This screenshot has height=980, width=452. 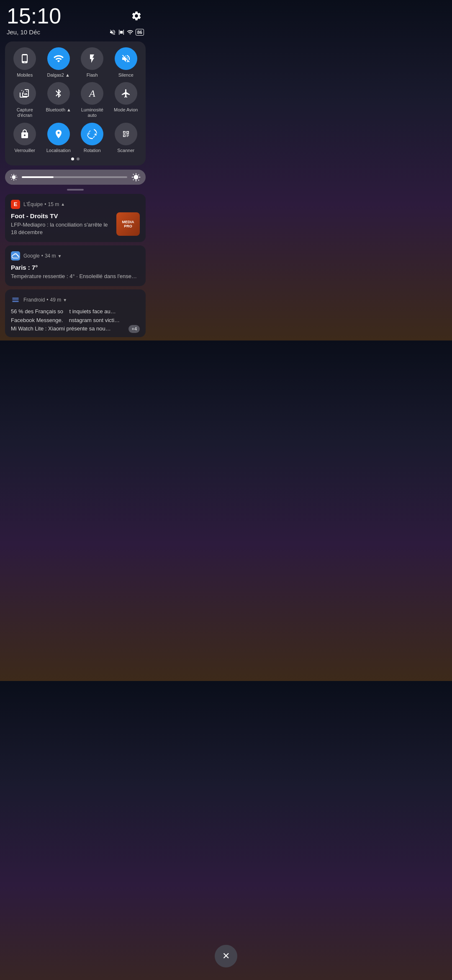 I want to click on qs-airplane-icon, so click(x=126, y=93).